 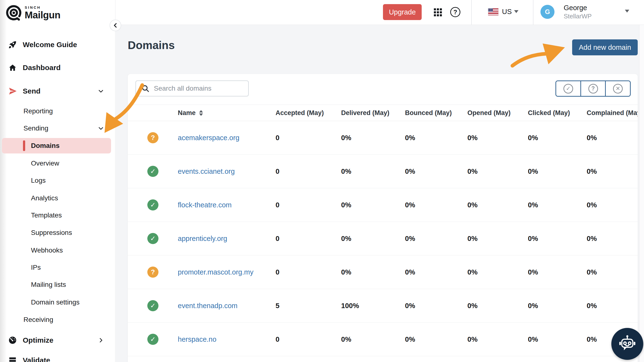 What do you see at coordinates (55, 302) in the screenshot?
I see `sidebar-item-label: Domain settings` at bounding box center [55, 302].